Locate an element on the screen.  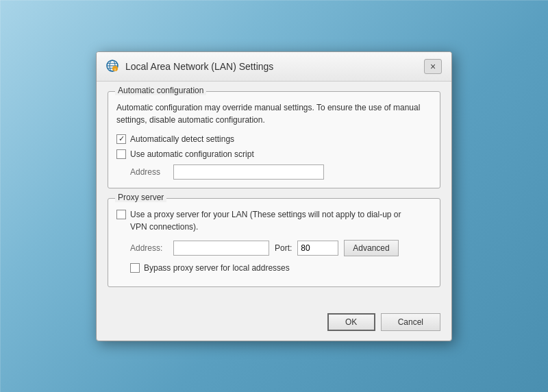
auto-address-label: Address is located at coordinates (149, 172).